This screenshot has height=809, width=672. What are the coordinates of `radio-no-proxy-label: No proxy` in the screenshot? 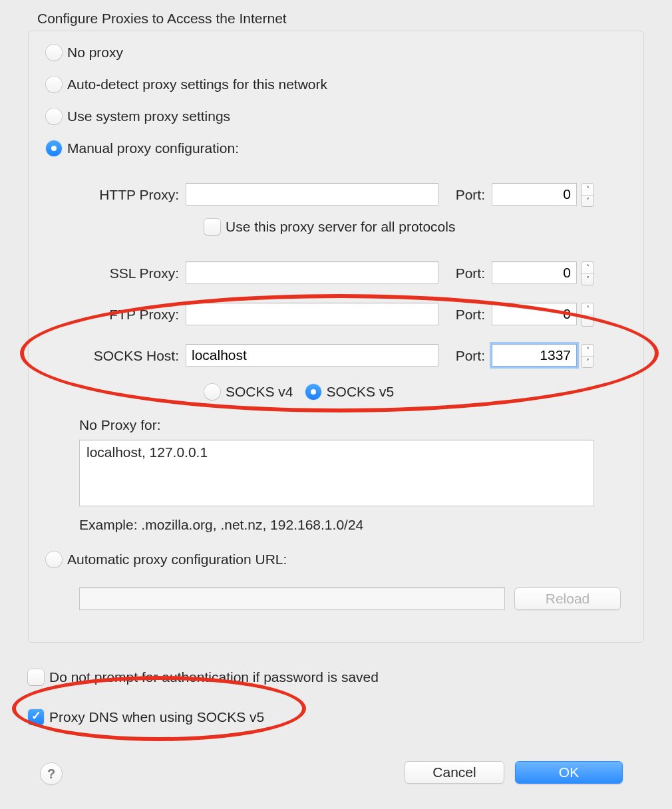 It's located at (95, 53).